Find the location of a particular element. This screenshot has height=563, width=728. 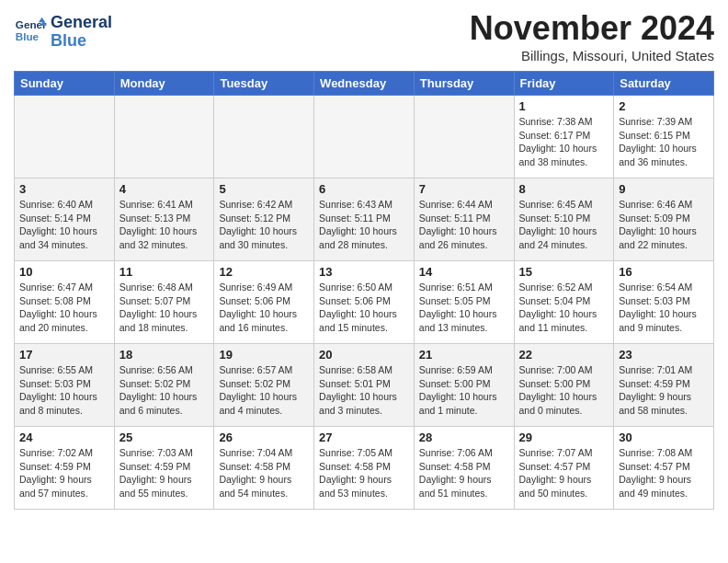

day-number: 7 is located at coordinates (464, 190).